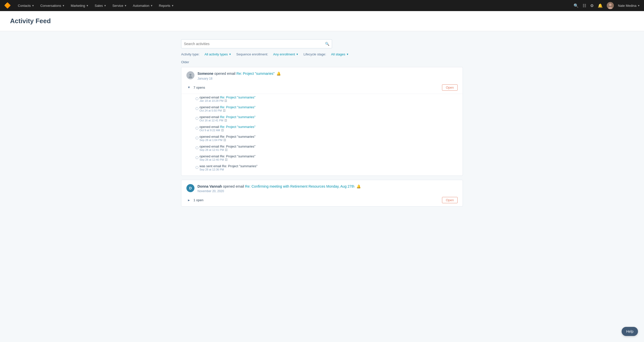 The height and width of the screenshot is (342, 644). I want to click on nav-menu: Contacts▼Conversations▼Marketing▼Sales▼S…, so click(294, 6).